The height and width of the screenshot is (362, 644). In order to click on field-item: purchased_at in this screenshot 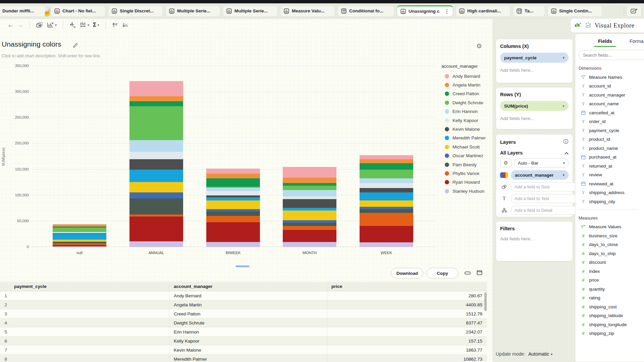, I will do `click(611, 158)`.